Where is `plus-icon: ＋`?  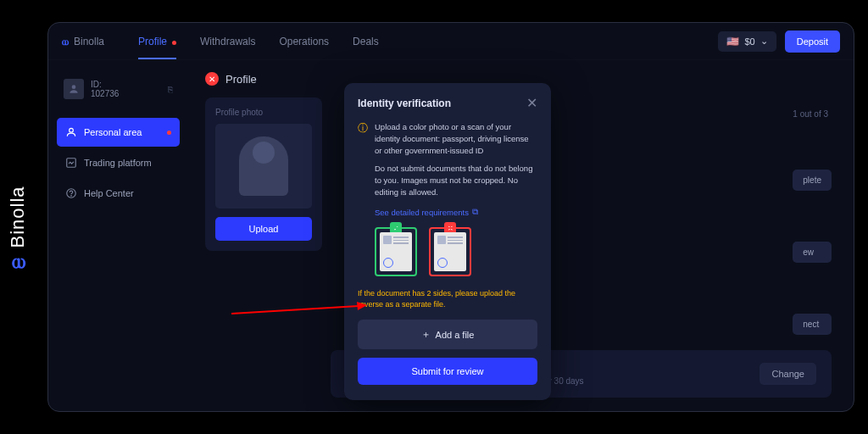 plus-icon: ＋ is located at coordinates (426, 334).